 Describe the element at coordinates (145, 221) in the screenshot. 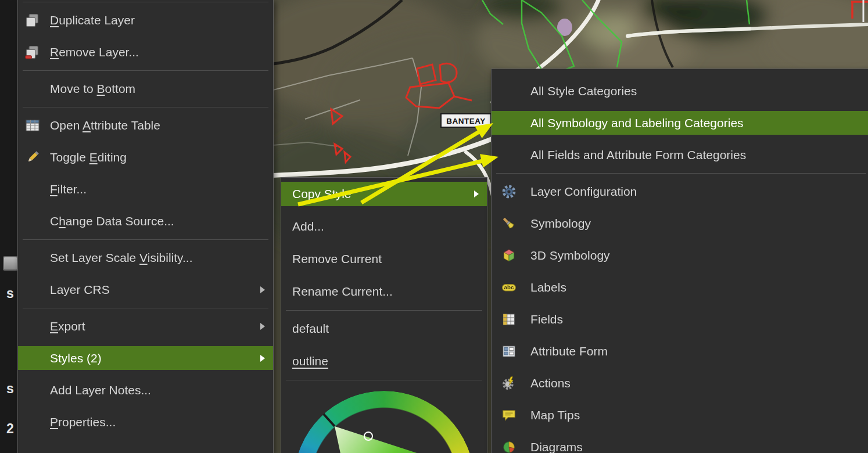

I see `menu-item-change-data-source: Change Data Source...` at that location.